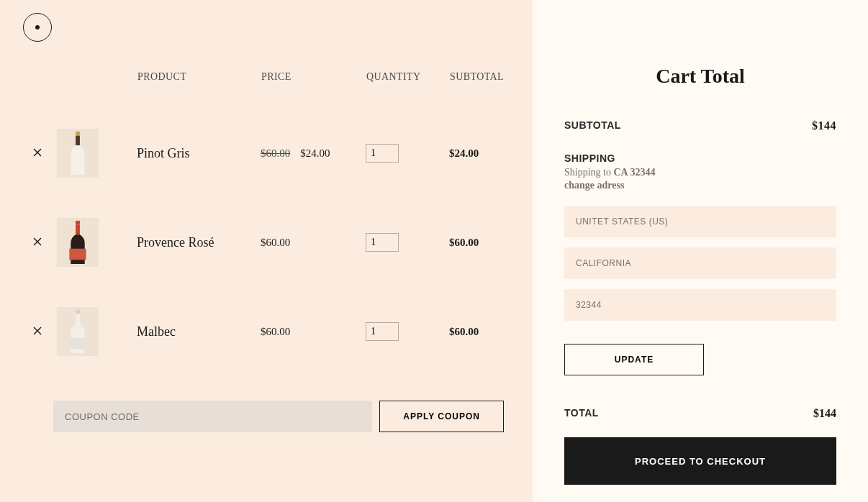  I want to click on cart-row: Pinot Gris $60.00 $24.00 $24.00, so click(271, 153).